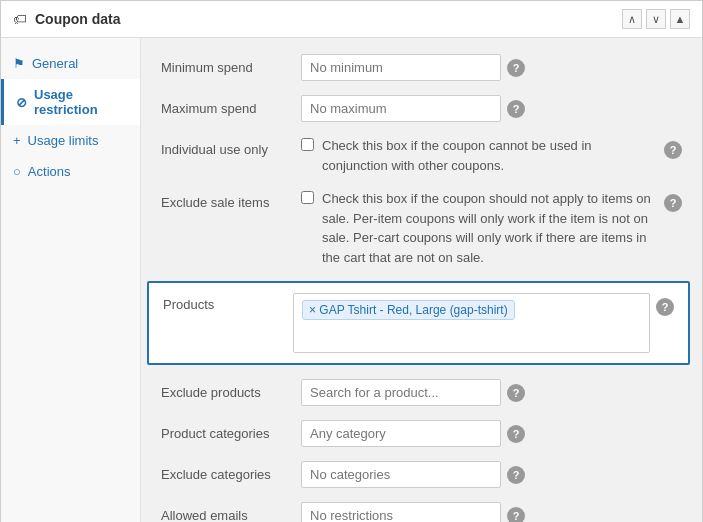  Describe the element at coordinates (422, 228) in the screenshot. I see `exclude-sale-row: Exclude sale items Check this box if the…` at that location.